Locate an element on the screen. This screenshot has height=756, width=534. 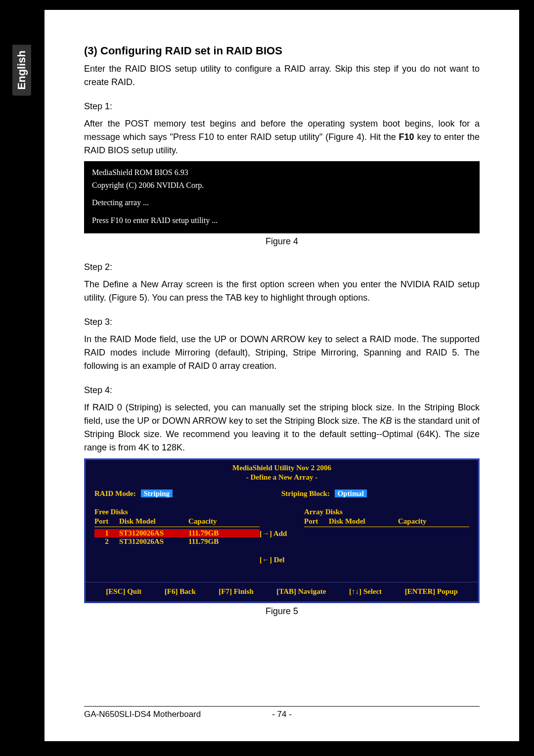
step3-text: In the RAID Mode field, use the UP or DO… is located at coordinates (282, 353).